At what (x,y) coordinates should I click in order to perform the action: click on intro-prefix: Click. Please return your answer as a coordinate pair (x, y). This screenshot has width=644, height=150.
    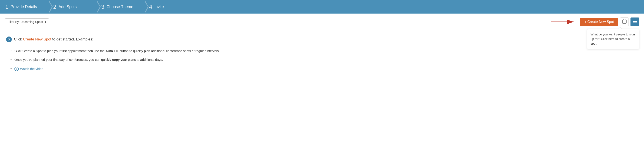
    Looking at the image, I should click on (18, 39).